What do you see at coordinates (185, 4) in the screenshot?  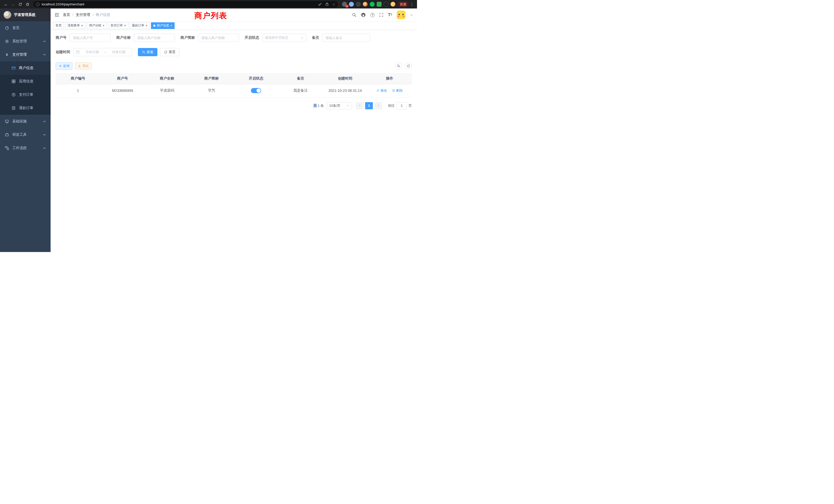 I see `address-bar: i localhost:1024/pay/merchant ☆` at bounding box center [185, 4].